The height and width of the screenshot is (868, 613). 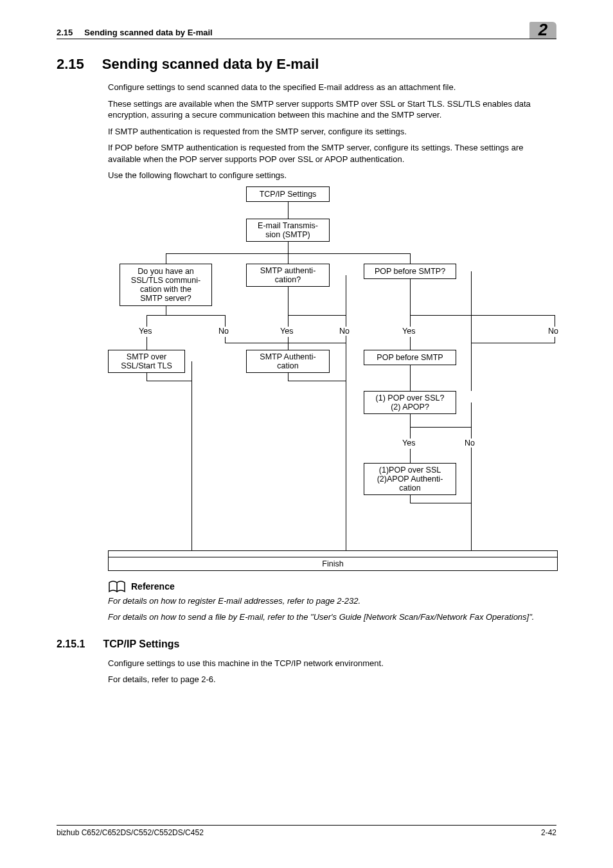 What do you see at coordinates (288, 357) in the screenshot?
I see `flow-node-text: SMTP Authenti-` at bounding box center [288, 357].